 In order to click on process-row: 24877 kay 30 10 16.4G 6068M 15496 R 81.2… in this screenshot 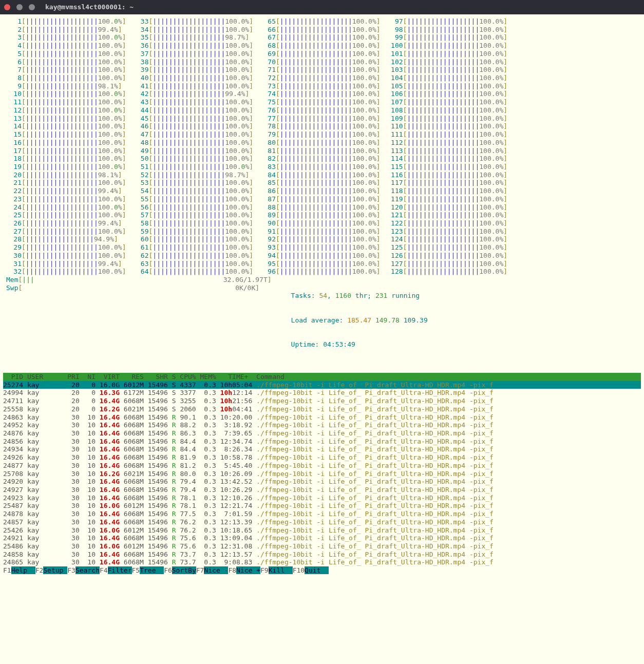, I will do `click(322, 466)`.